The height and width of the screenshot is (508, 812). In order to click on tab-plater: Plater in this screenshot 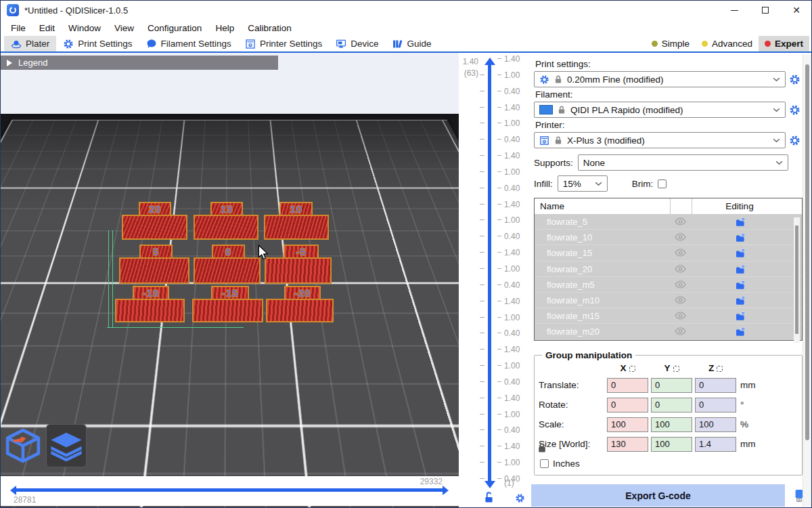, I will do `click(30, 43)`.